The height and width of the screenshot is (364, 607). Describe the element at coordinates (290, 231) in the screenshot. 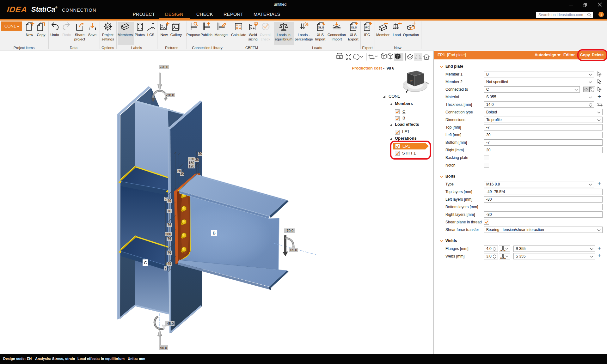

I see `svg-text: -70.0` at that location.